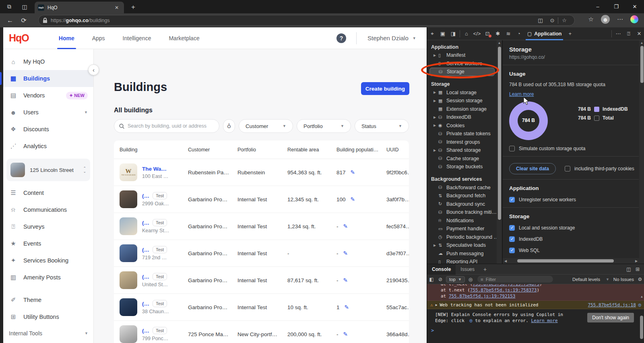 The width and height of the screenshot is (644, 343). I want to click on column-header: Building populati…, so click(361, 150).